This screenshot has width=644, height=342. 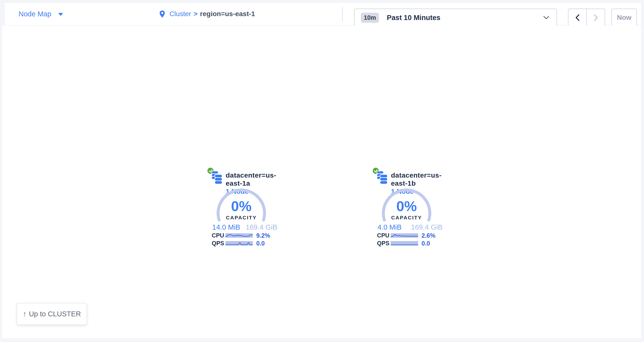 I want to click on locality-title: datacenter=us-east-1a, so click(x=254, y=179).